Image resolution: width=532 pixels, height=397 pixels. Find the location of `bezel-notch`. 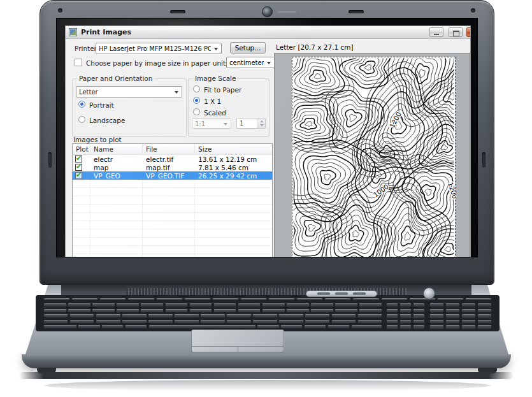

bezel-notch is located at coordinates (50, 160).